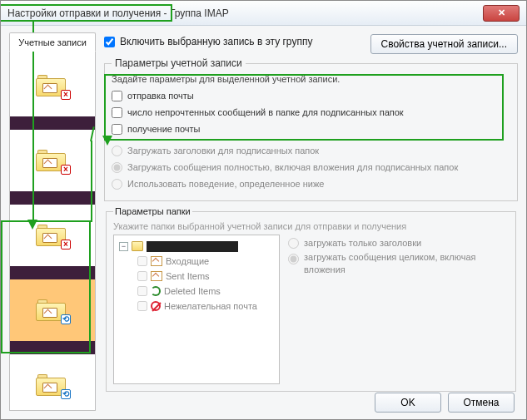 This screenshot has width=527, height=420. Describe the element at coordinates (363, 243) in the screenshot. I see `radio-folder-headers-label: загружать только заголовки` at that location.